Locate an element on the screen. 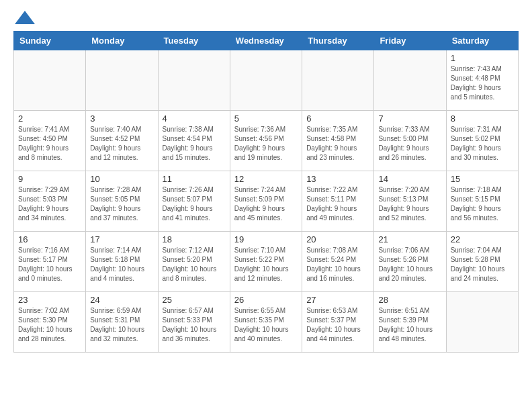 The height and width of the screenshot is (411, 532). calendar-cell: 19Sunrise: 7:10 AM Sunset: 5:22 PM Dayli… is located at coordinates (266, 262).